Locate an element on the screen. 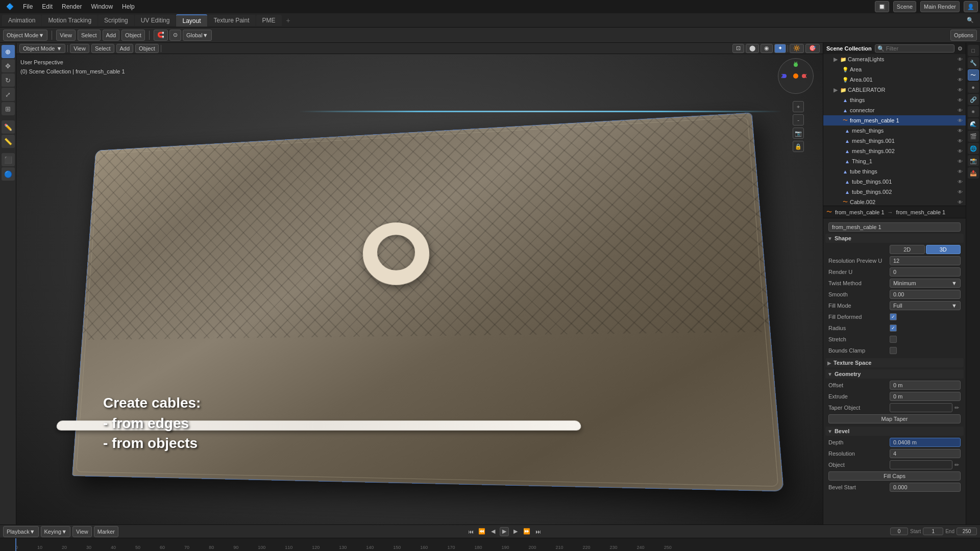 This screenshot has height=551, width=980. timeline-bar: 0 10 20 30 40 50 60 70 80 90 100 110 120… is located at coordinates (490, 545).